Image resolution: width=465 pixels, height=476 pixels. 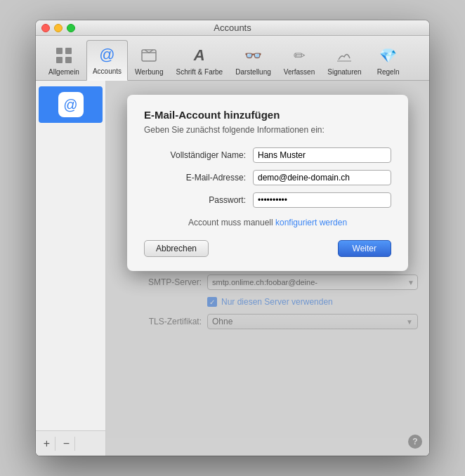 I want to click on schrift-label: Schrift & Farbe, so click(x=199, y=72).